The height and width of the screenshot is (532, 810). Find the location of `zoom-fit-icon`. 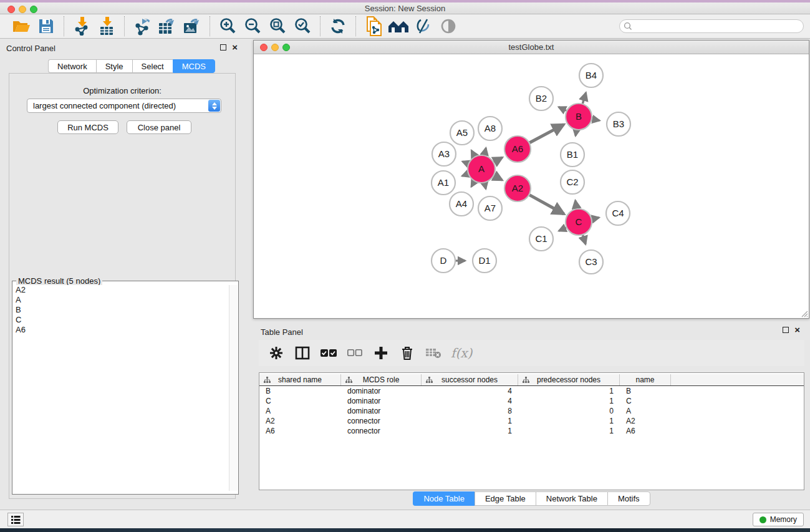

zoom-fit-icon is located at coordinates (277, 26).